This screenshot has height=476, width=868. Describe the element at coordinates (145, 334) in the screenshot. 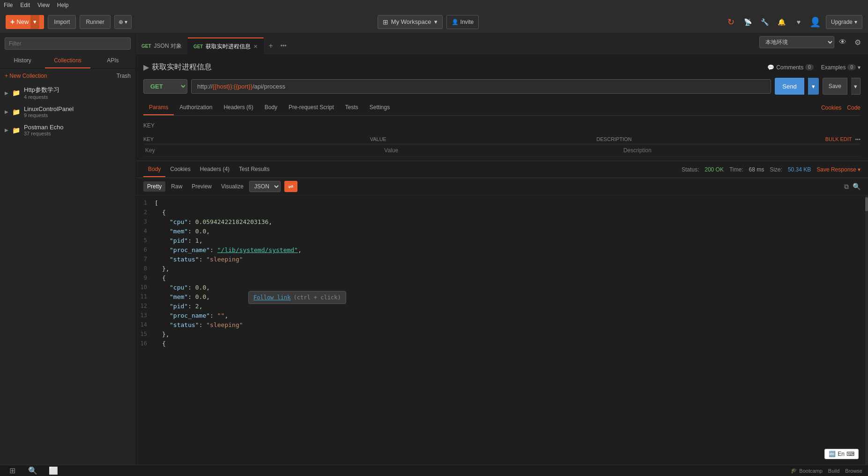

I see `line-num-15: 15` at that location.